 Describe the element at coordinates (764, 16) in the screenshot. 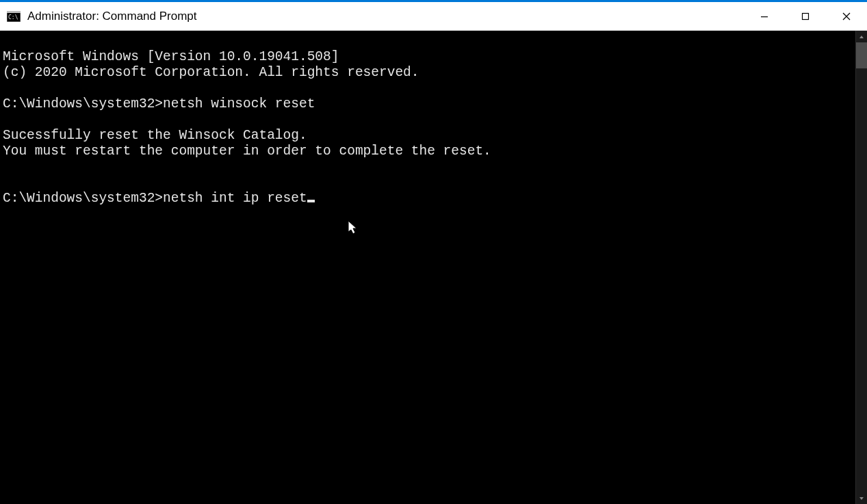

I see `minimize-button` at that location.